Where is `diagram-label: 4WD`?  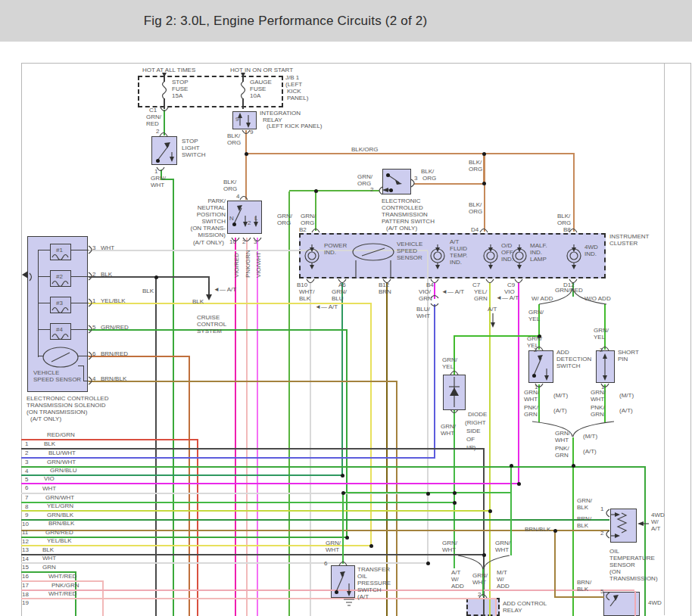
diagram-label: 4WD is located at coordinates (658, 515).